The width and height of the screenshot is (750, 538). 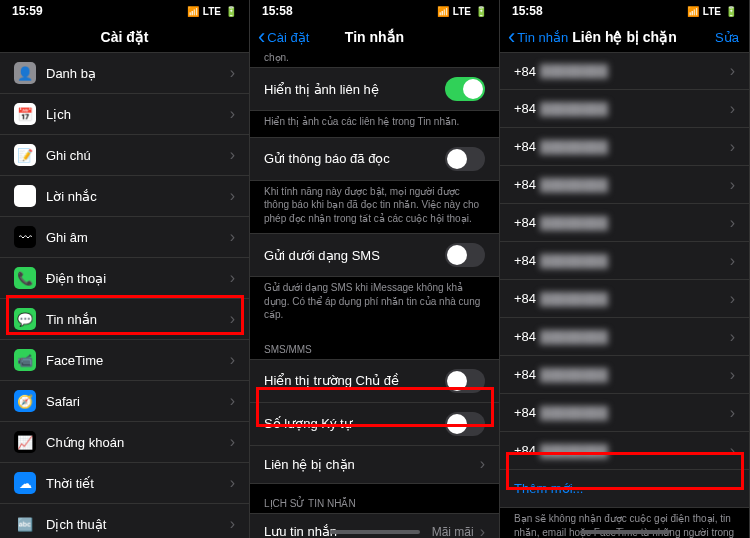 I want to click on app-icon: 📝, so click(x=25, y=155).